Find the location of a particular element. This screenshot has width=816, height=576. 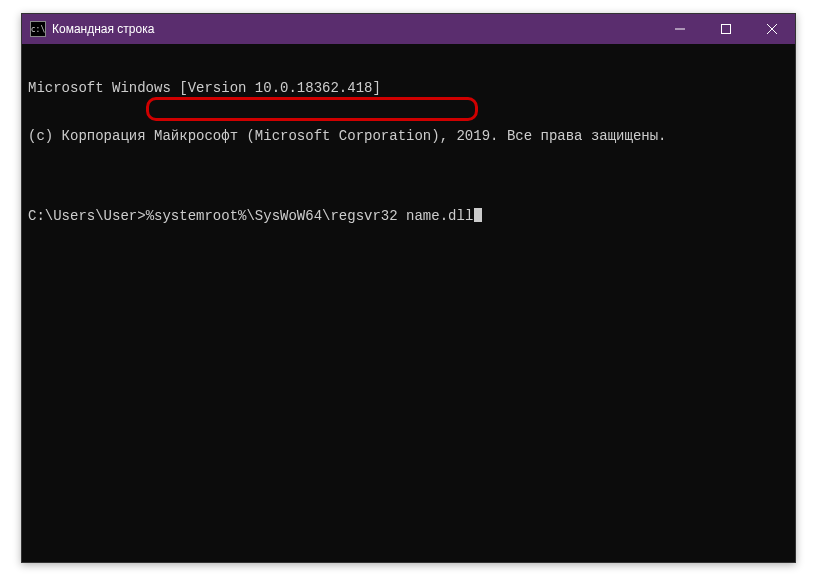

terminal-cursor is located at coordinates (478, 215).